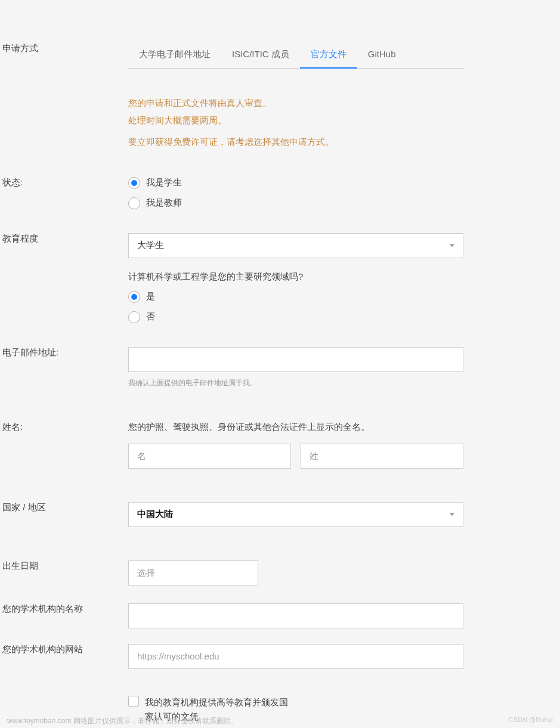 Image resolution: width=560 pixels, height=728 pixels. What do you see at coordinates (296, 307) in the screenshot?
I see `cs-radio-group: 是 否` at bounding box center [296, 307].